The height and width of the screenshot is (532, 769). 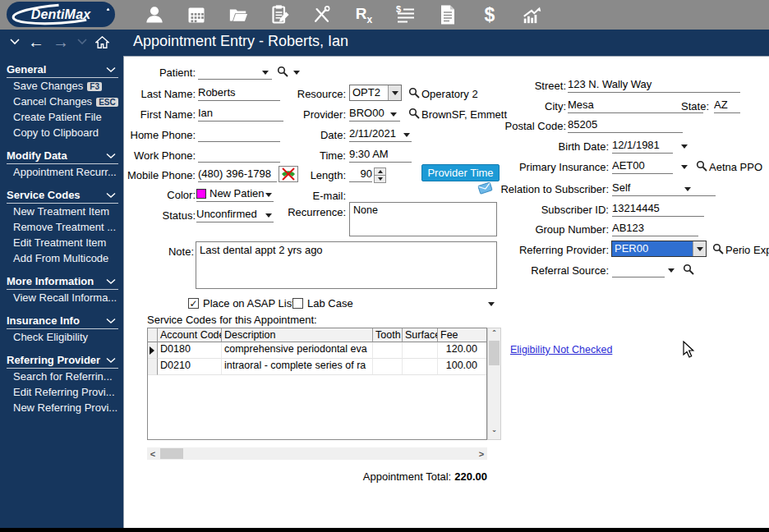 I want to click on dental-tools-icon, so click(x=322, y=15).